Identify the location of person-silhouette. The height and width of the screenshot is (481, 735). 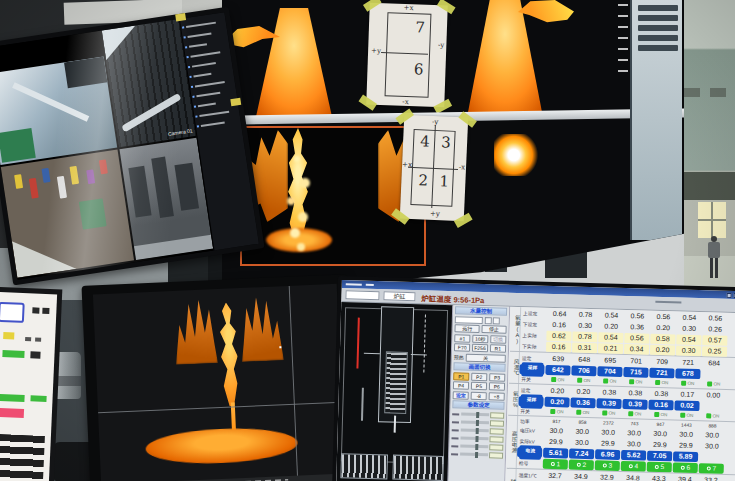
(714, 258).